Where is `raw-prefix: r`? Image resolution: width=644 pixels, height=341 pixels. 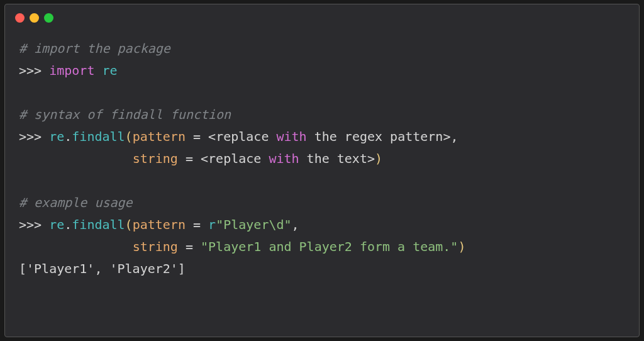
raw-prefix: r is located at coordinates (212, 225).